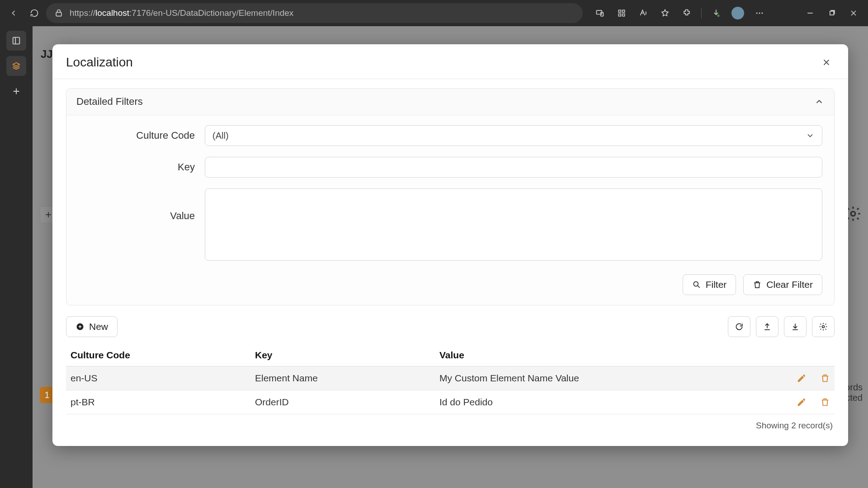 Image resolution: width=868 pixels, height=488 pixels. What do you see at coordinates (767, 327) in the screenshot?
I see `upload-button` at bounding box center [767, 327].